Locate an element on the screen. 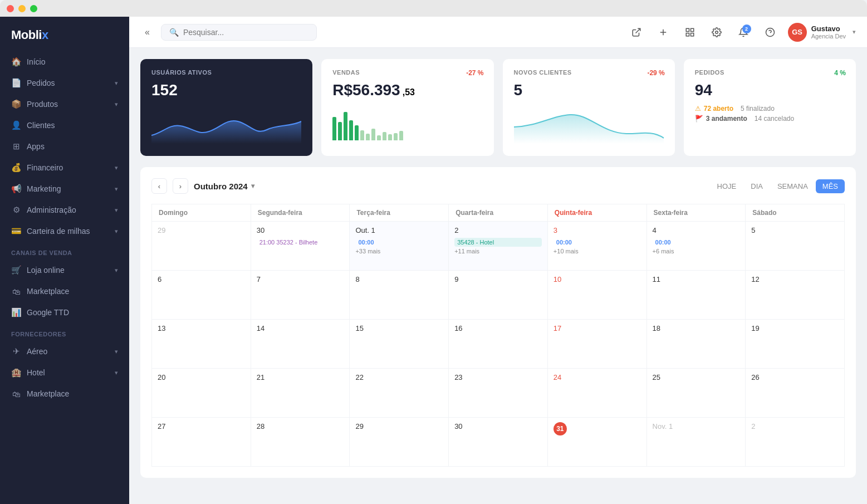 This screenshot has height=504, width=867. cal-day-11: 11 is located at coordinates (697, 295).